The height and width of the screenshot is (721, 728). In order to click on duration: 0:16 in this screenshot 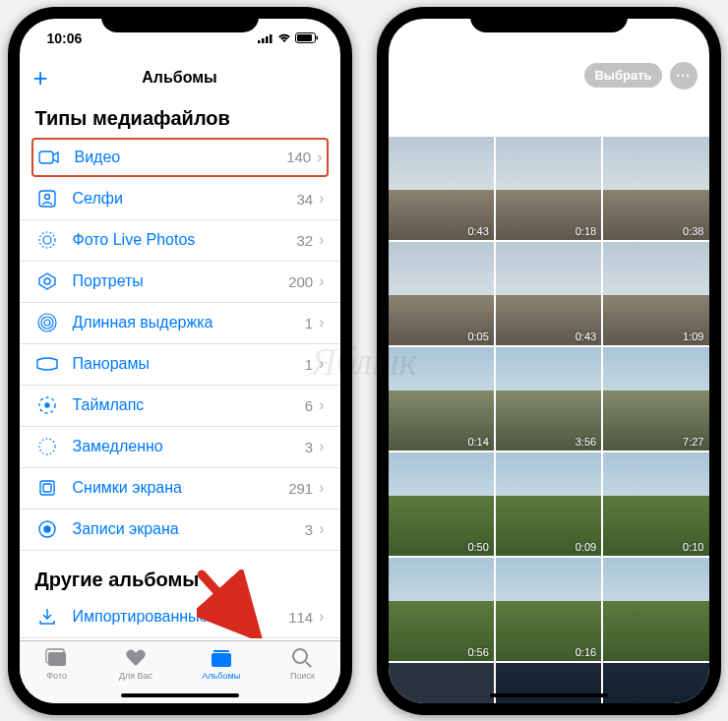, I will do `click(586, 652)`.